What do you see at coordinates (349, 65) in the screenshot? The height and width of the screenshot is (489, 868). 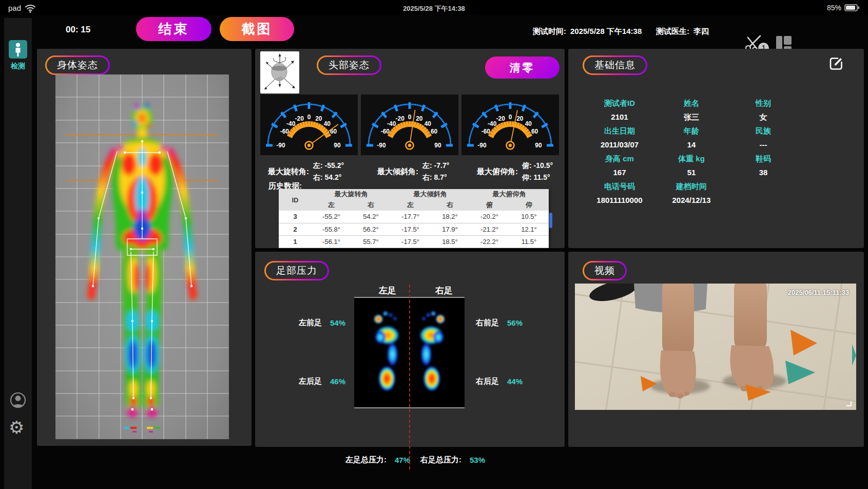 I see `head-posture-title-pill: 头部姿态` at bounding box center [349, 65].